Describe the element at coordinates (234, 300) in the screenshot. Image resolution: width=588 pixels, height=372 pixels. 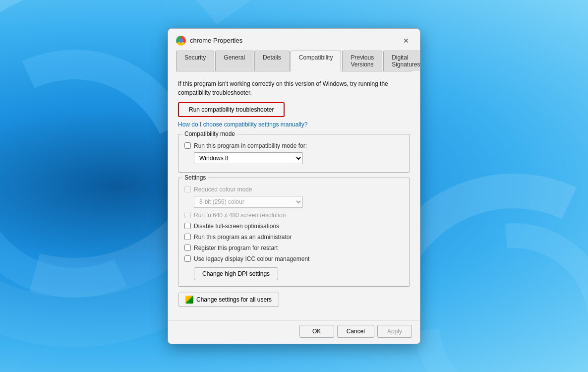
I see `change-settings-label: Change settings for all users` at that location.